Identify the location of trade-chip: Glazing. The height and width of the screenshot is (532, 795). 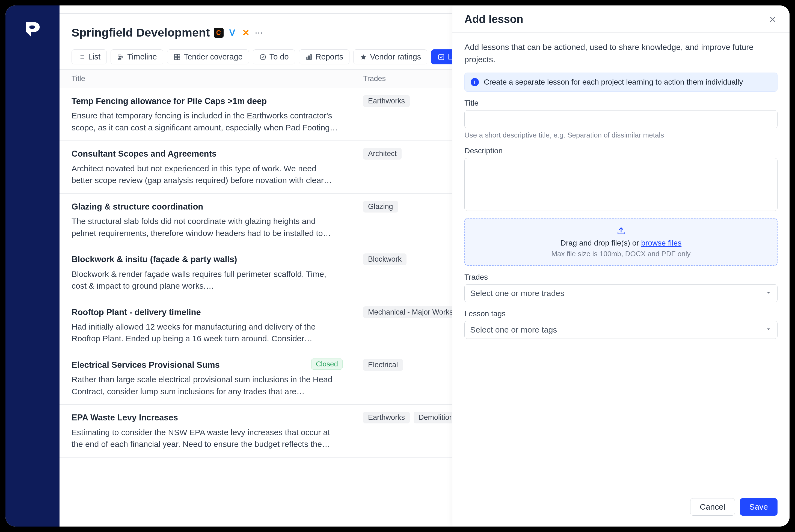
(381, 207).